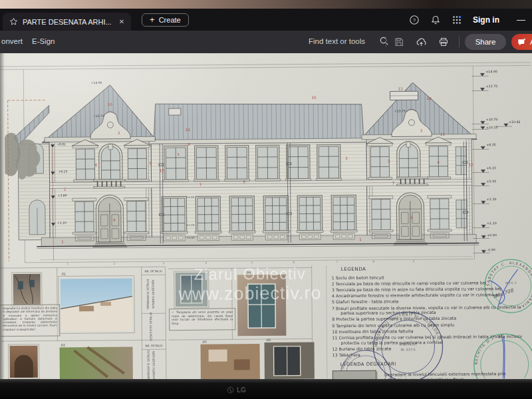  What do you see at coordinates (436, 20) in the screenshot?
I see `notifications-bell-icon` at bounding box center [436, 20].